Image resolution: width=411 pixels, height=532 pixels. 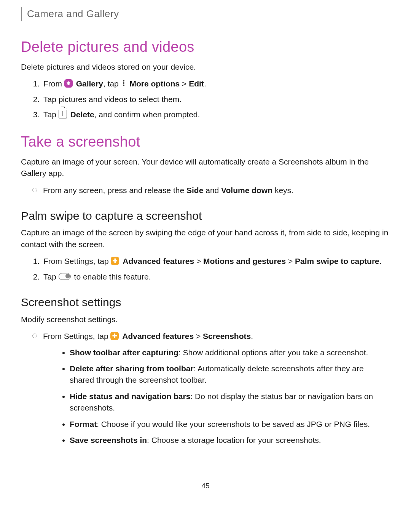 I want to click on opt-format: Format: Choose if you would like your sc…, so click(x=230, y=424).